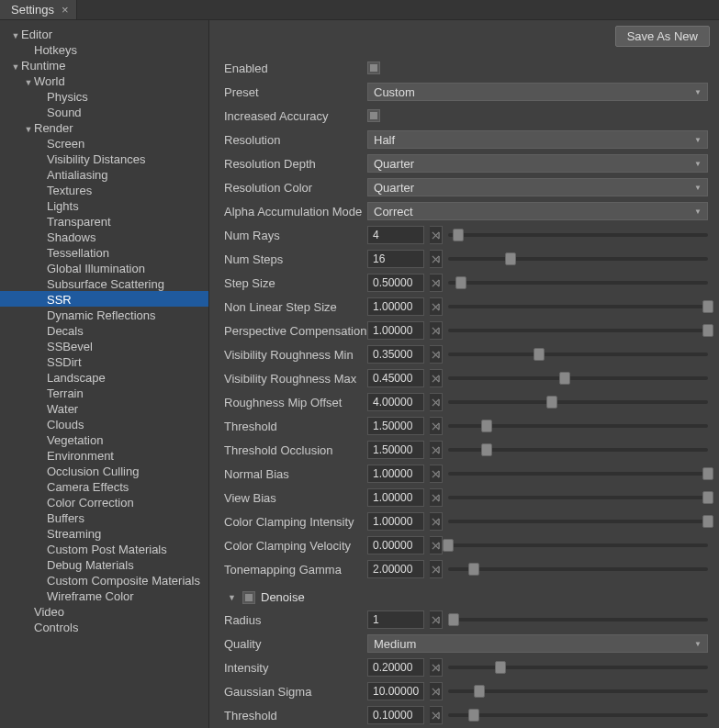  I want to click on num-steps-input: 16, so click(396, 259).